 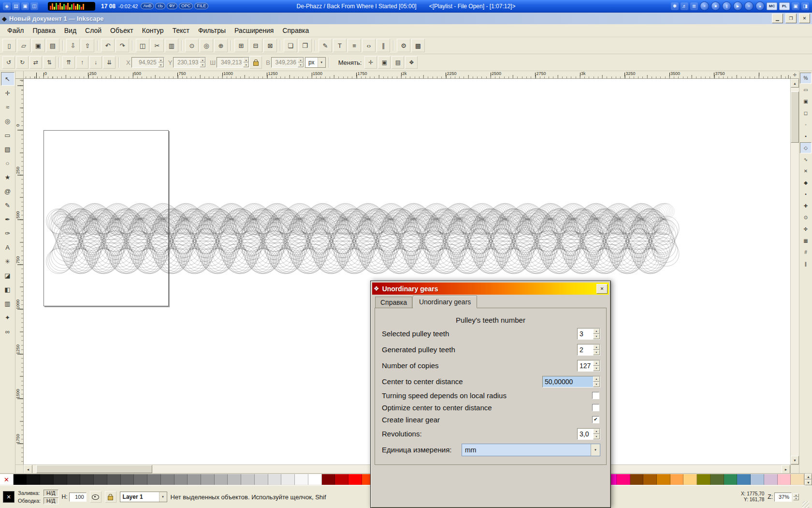 I want to click on spin-buttons: ▲▼, so click(x=596, y=434).